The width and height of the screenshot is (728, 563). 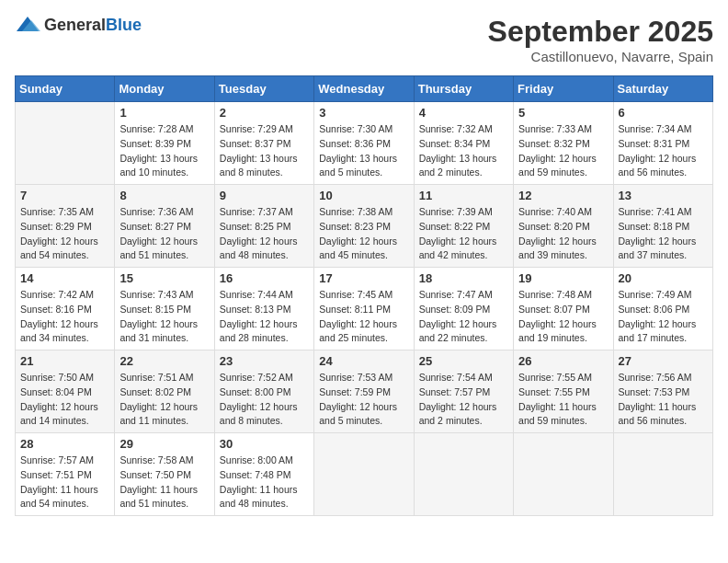 What do you see at coordinates (64, 195) in the screenshot?
I see `day-number: 7` at bounding box center [64, 195].